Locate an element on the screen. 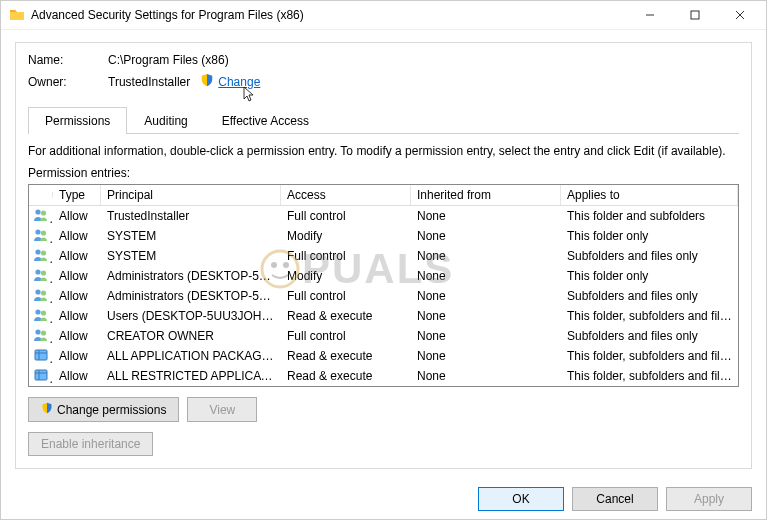  tabs: Permissions Auditing Effective Access is located at coordinates (384, 120).